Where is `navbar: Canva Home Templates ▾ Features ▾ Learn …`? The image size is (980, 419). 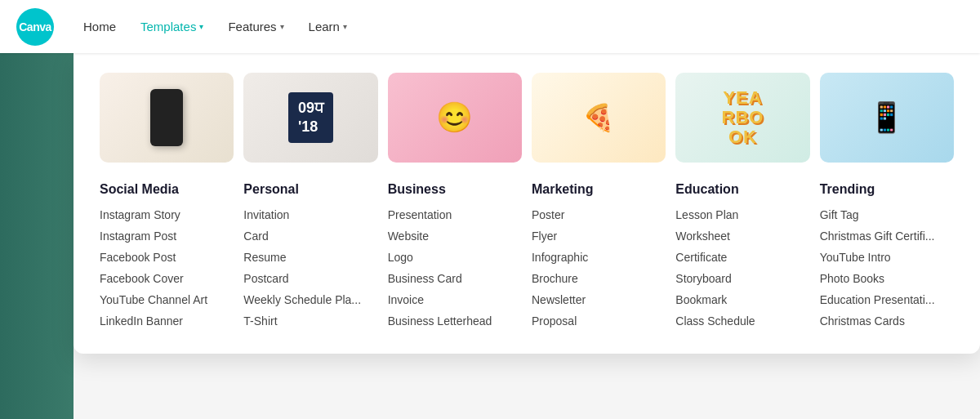 navbar: Canva Home Templates ▾ Features ▾ Learn … is located at coordinates (490, 26).